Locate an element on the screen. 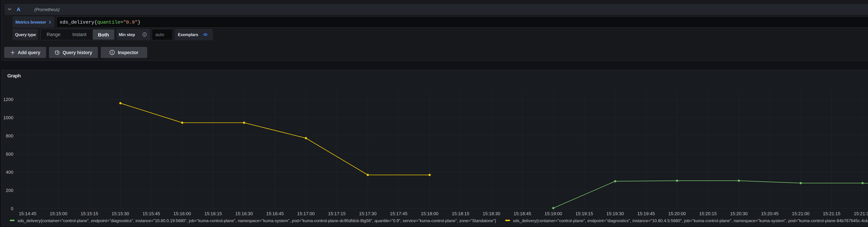  svg-text: 0 is located at coordinates (12, 209).